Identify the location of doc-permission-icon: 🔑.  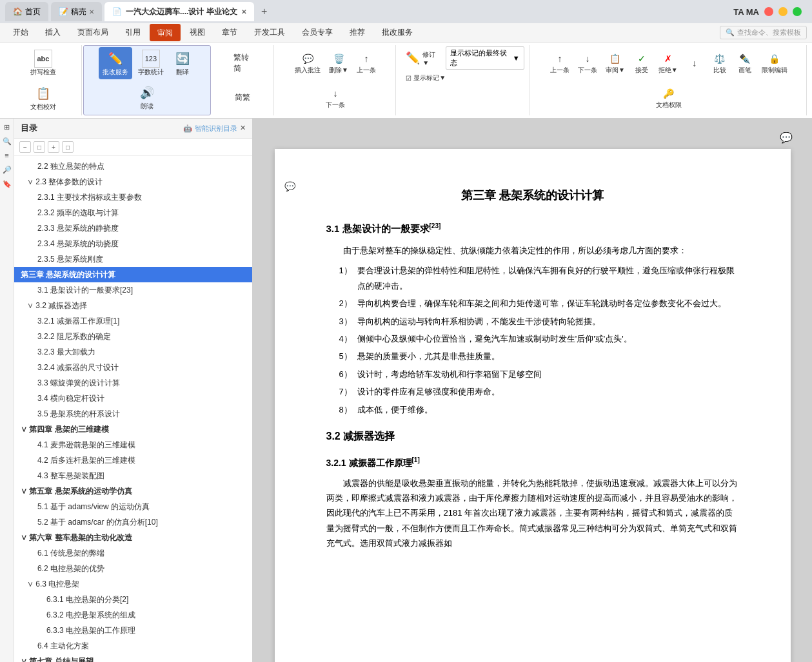
(669, 93).